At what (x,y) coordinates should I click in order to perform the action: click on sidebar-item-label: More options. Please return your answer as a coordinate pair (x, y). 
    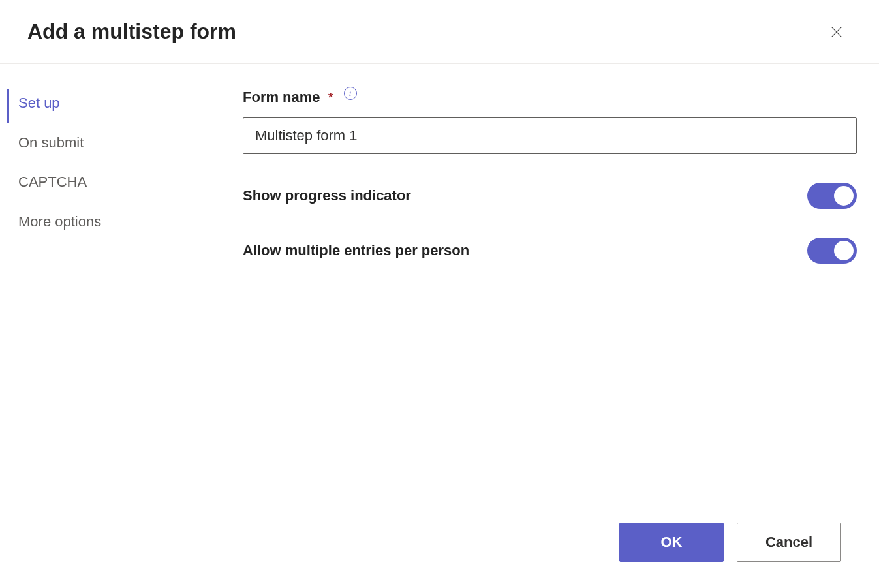
    Looking at the image, I should click on (60, 222).